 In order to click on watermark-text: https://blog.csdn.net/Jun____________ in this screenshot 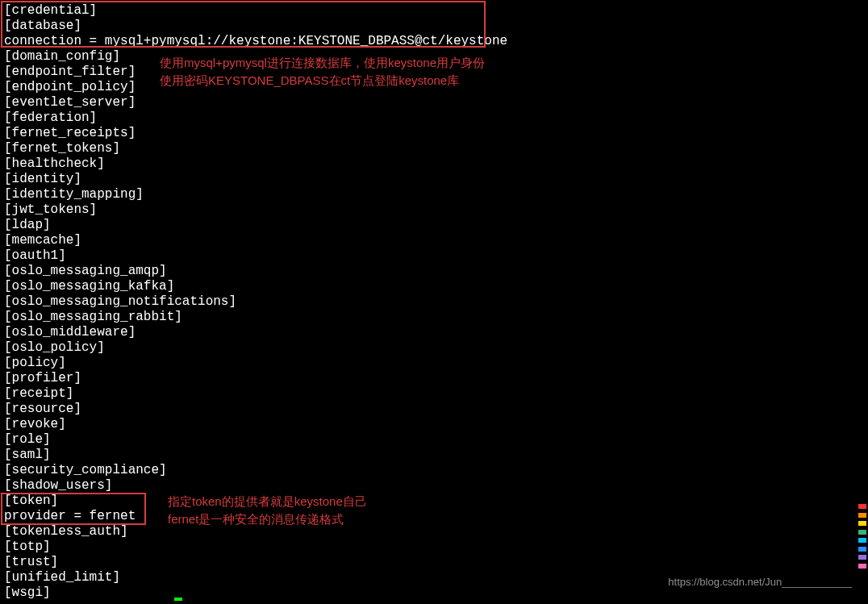, I will do `click(760, 582)`.